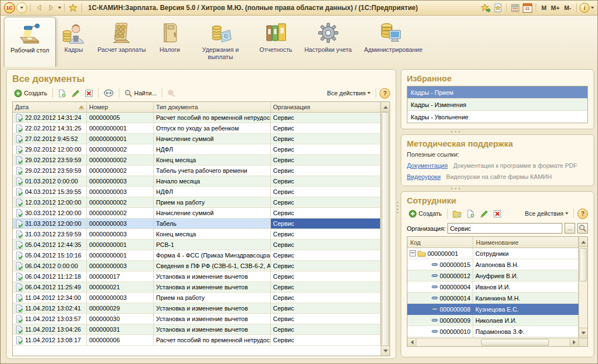 This screenshot has height=364, width=598. I want to click on cancel-search-button, so click(172, 94).